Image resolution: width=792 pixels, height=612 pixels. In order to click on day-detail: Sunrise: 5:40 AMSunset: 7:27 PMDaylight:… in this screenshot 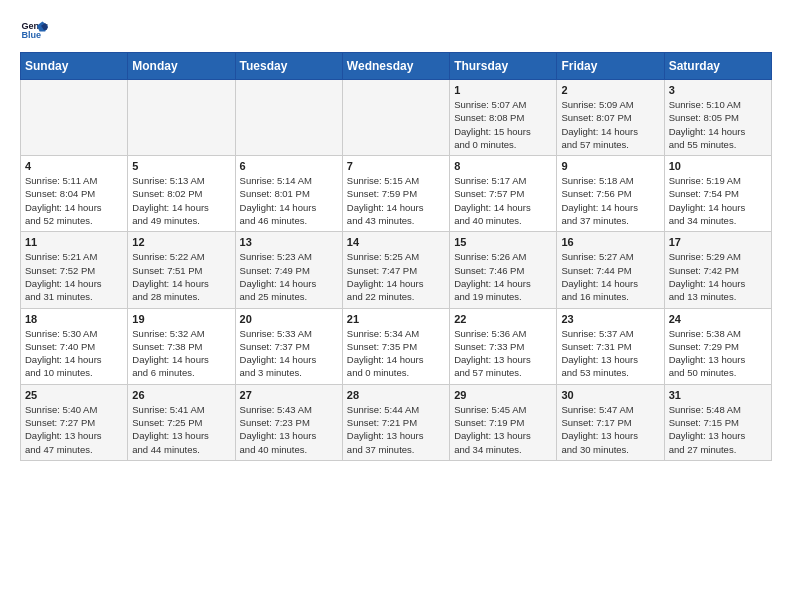, I will do `click(74, 430)`.